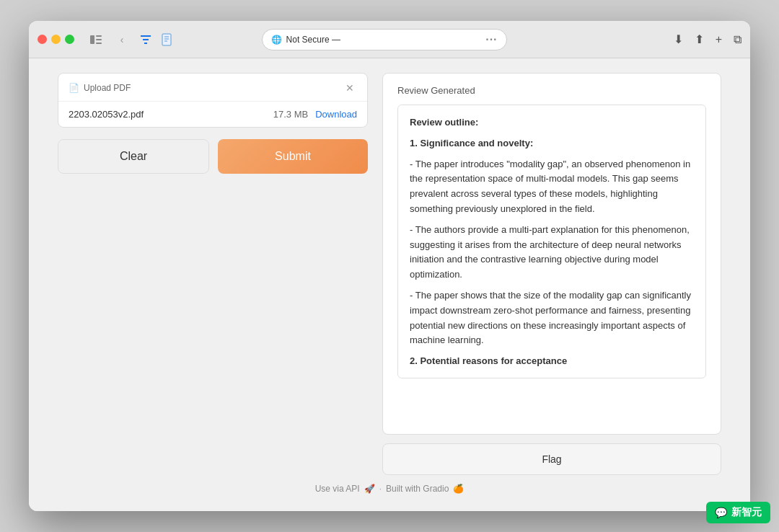 The width and height of the screenshot is (779, 532). I want to click on sidebar-toggle, so click(96, 40).